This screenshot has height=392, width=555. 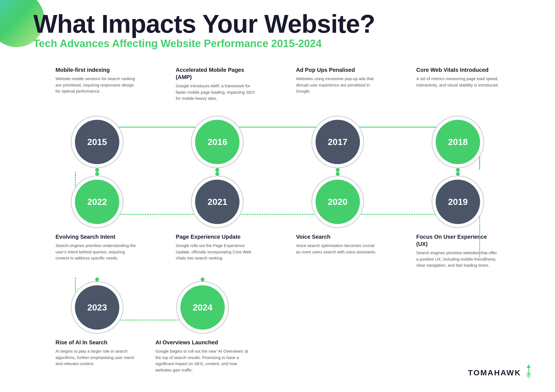 I want to click on year-2023: 2023, so click(x=97, y=307).